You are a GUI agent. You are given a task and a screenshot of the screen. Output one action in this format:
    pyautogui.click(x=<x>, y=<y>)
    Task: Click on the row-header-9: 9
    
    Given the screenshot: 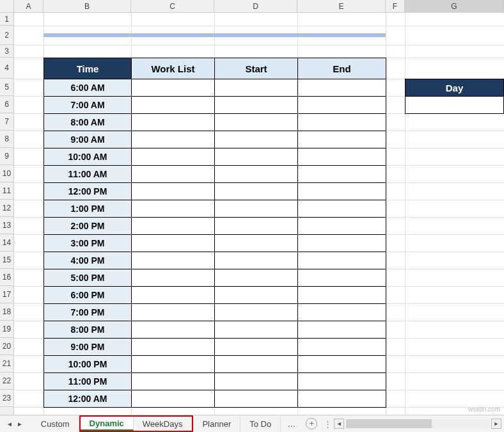 What is the action you would take?
    pyautogui.click(x=6, y=156)
    